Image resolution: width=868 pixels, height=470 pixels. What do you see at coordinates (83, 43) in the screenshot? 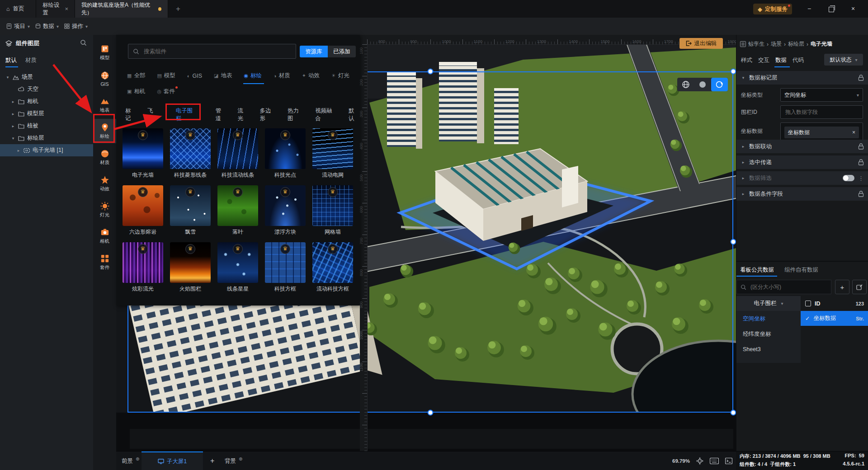
I see `layers-search-button` at bounding box center [83, 43].